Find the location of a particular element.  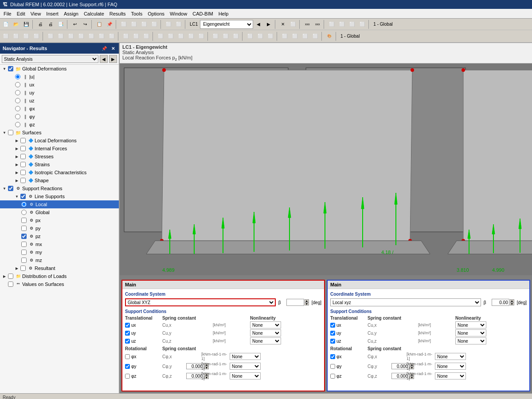

tb-r2-b20: ⬜ is located at coordinates (215, 36).